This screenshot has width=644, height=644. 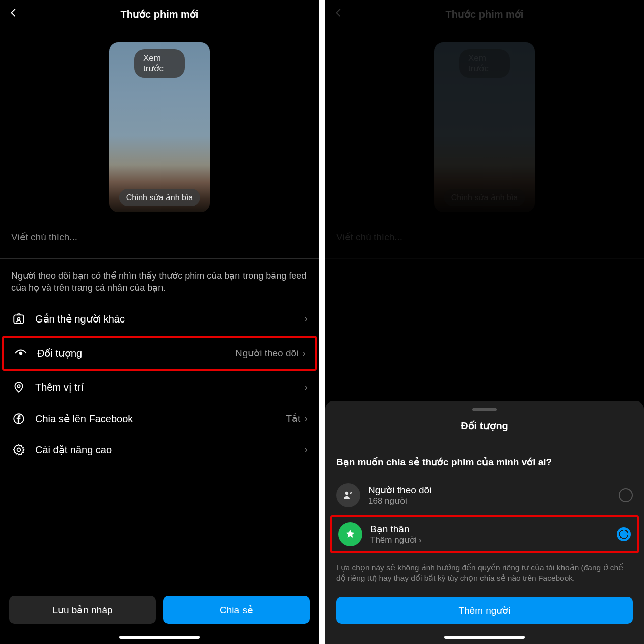 What do you see at coordinates (350, 534) in the screenshot?
I see `star-icon` at bounding box center [350, 534].